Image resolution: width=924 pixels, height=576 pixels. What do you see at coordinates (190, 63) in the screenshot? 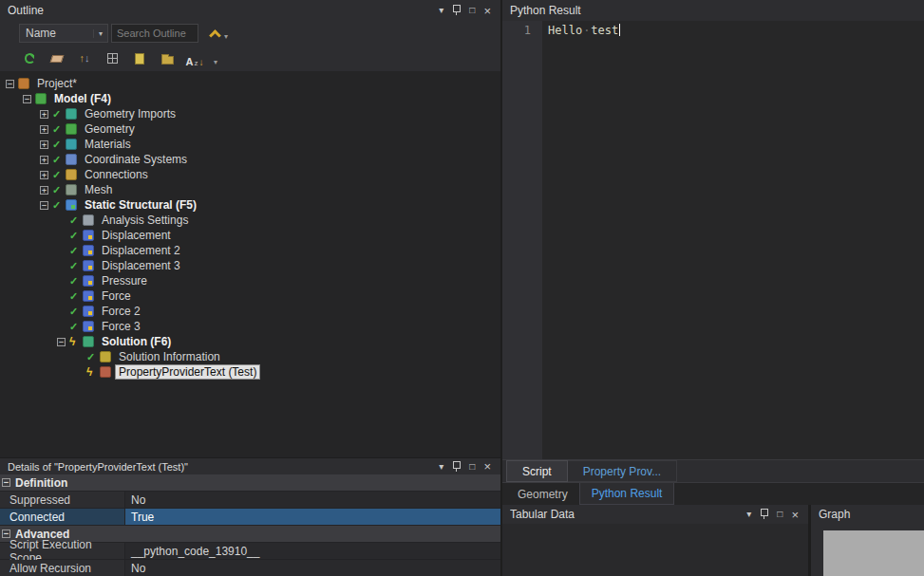
I see `letter-a-icon: A` at bounding box center [190, 63].